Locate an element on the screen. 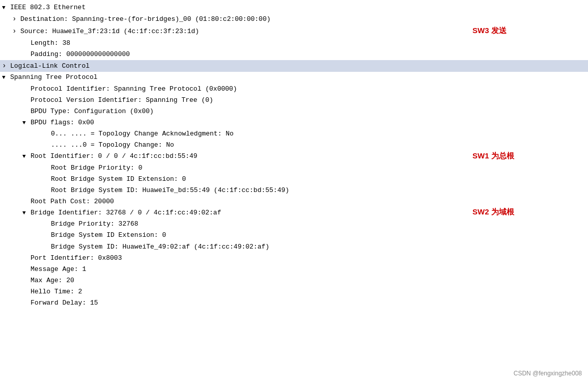 This screenshot has width=588, height=381. row-text: Bridge Priority: 32768 is located at coordinates (320, 224).